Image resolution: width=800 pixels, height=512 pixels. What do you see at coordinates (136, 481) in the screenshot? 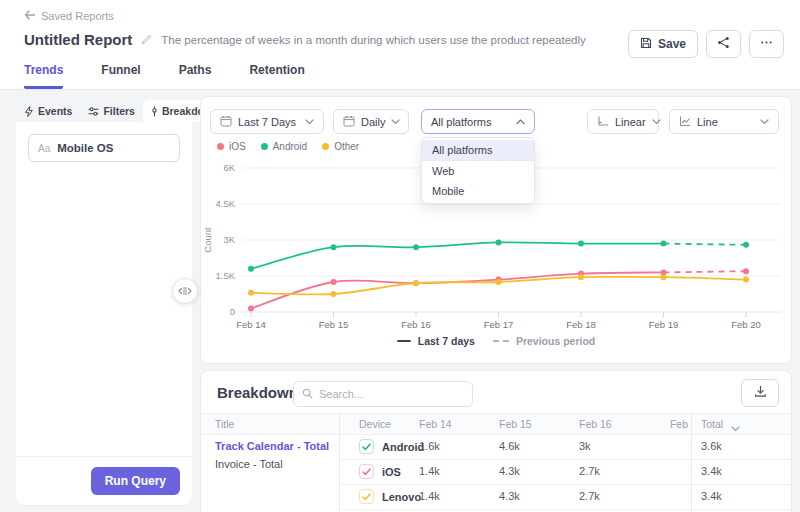
I see `run-query-button: Run Query` at bounding box center [136, 481].